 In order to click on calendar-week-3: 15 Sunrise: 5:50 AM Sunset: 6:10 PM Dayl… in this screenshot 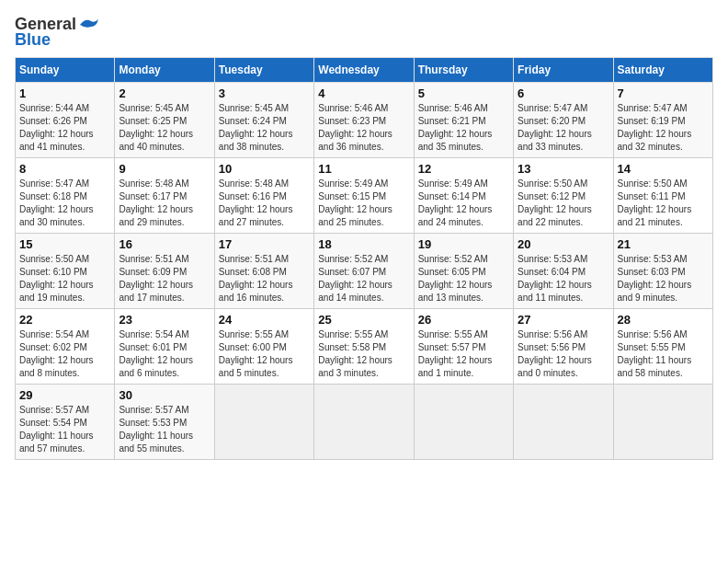, I will do `click(364, 271)`.